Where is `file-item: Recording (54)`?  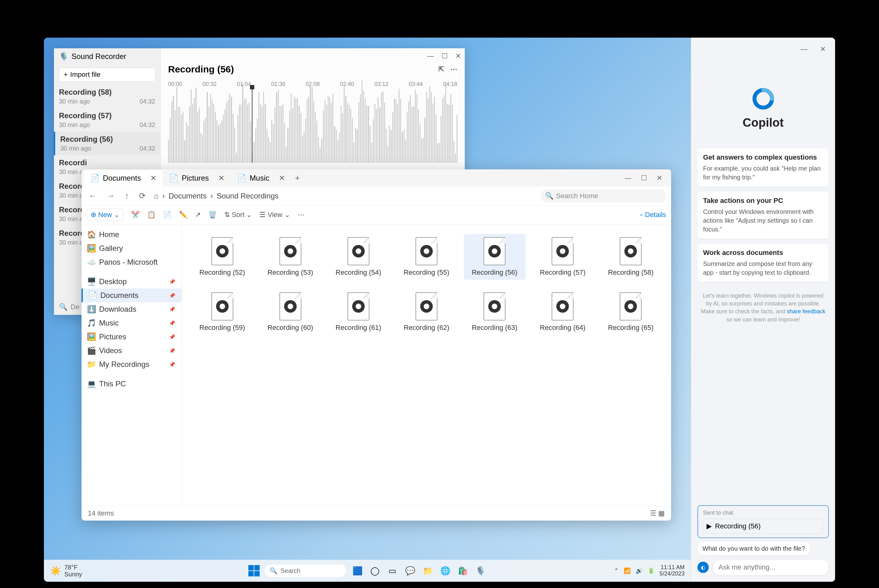
file-item: Recording (54) is located at coordinates (358, 257).